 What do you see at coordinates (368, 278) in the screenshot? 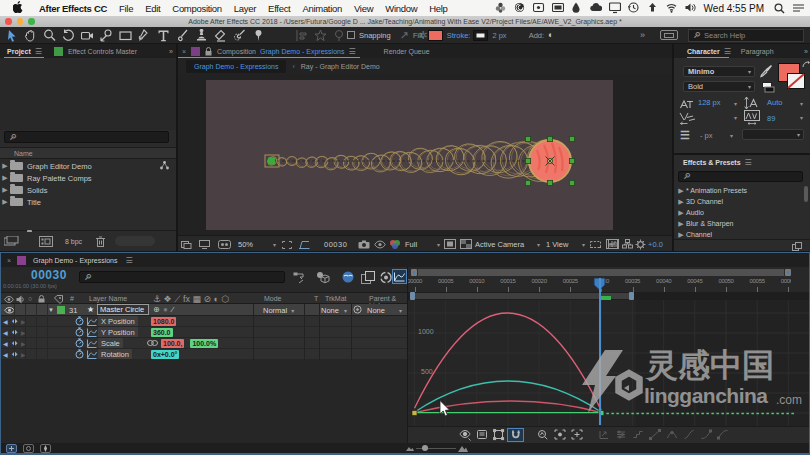
I see `frame-blending-icon` at bounding box center [368, 278].